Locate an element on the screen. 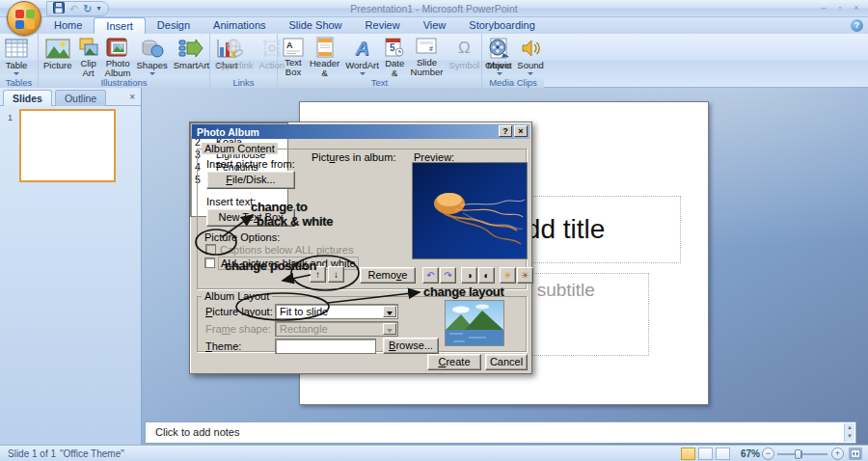 The image size is (868, 461). sound-dropdown-icon is located at coordinates (530, 73).